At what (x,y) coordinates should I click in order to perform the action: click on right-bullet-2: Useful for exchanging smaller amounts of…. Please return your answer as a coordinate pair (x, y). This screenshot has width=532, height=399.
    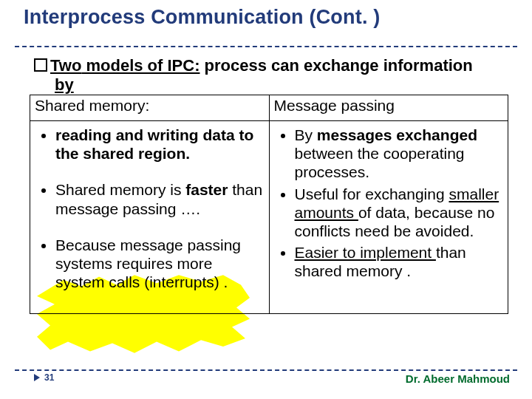
    Looking at the image, I should click on (399, 213).